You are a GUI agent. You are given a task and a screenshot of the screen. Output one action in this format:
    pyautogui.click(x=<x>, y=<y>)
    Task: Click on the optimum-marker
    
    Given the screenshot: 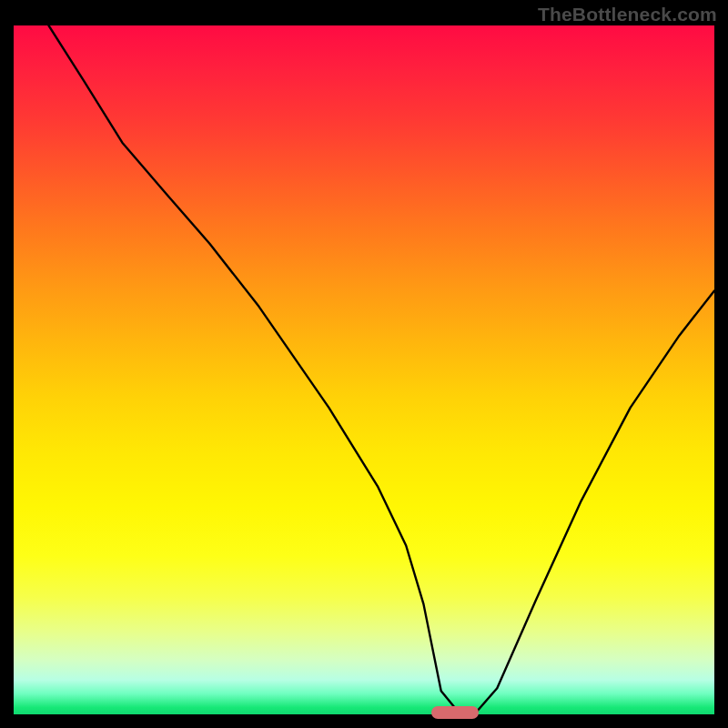 What is the action you would take?
    pyautogui.click(x=455, y=713)
    